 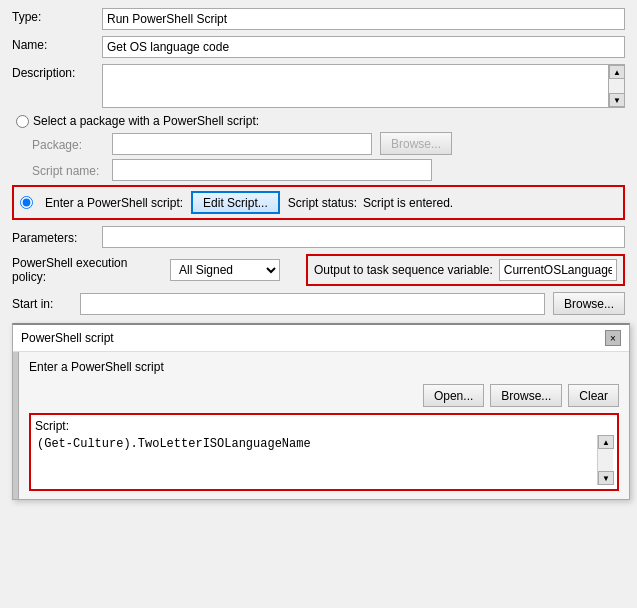 What do you see at coordinates (22, 122) in the screenshot?
I see `select-package-radio` at bounding box center [22, 122].